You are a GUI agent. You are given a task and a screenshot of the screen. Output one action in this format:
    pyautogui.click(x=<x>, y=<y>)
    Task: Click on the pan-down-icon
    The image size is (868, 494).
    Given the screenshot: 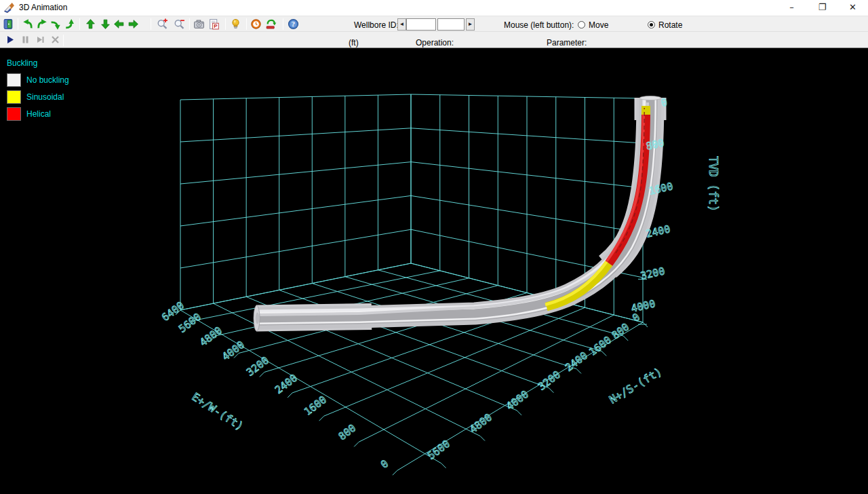 What is the action you would take?
    pyautogui.click(x=106, y=24)
    